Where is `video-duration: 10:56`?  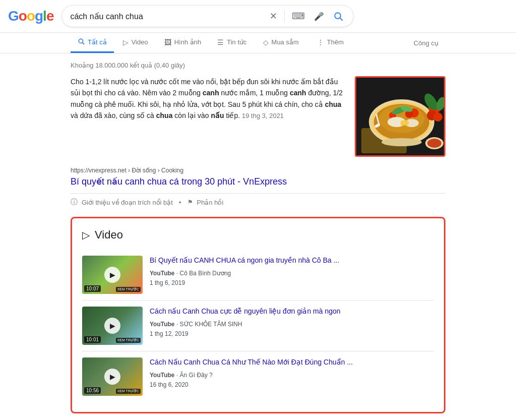
video-duration: 10:56 is located at coordinates (93, 390).